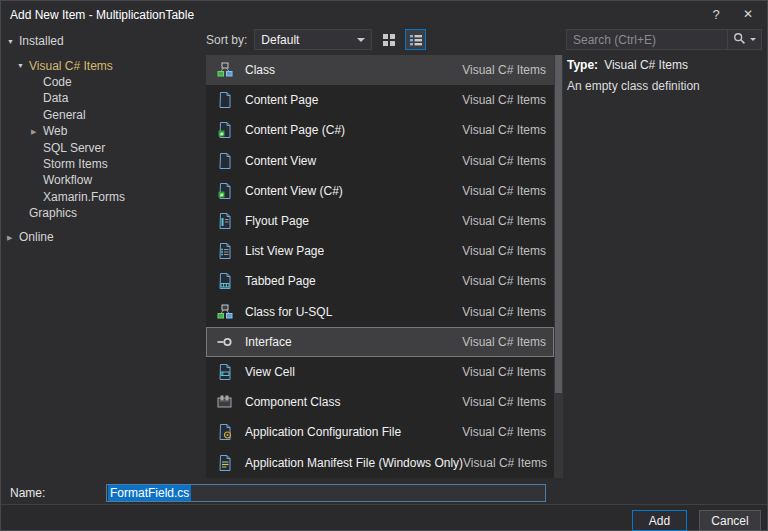 This screenshot has width=768, height=531. I want to click on search-icon-group, so click(744, 40).